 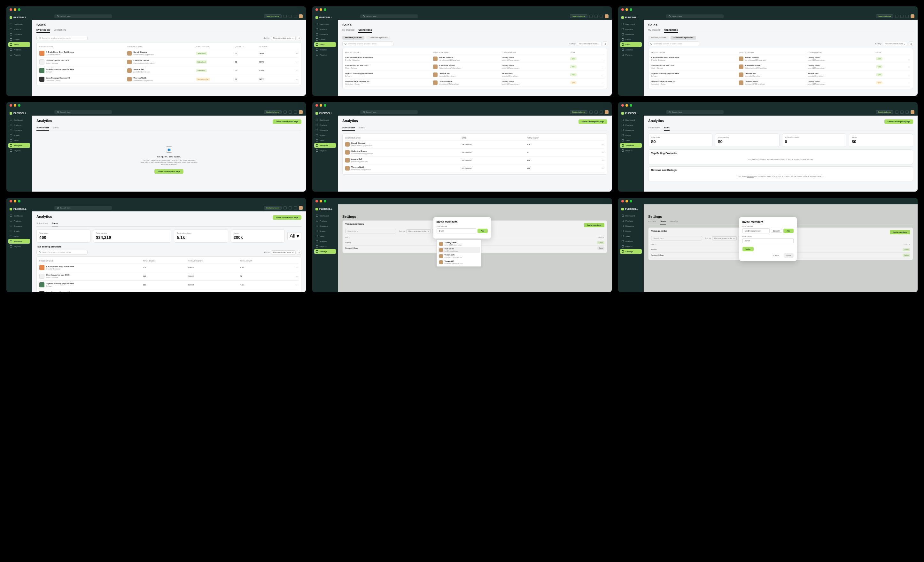 What do you see at coordinates (169, 62) in the screenshot?
I see `table-row: ChordieApp for Mac OS XMusic • SoftwareC…` at bounding box center [169, 62].